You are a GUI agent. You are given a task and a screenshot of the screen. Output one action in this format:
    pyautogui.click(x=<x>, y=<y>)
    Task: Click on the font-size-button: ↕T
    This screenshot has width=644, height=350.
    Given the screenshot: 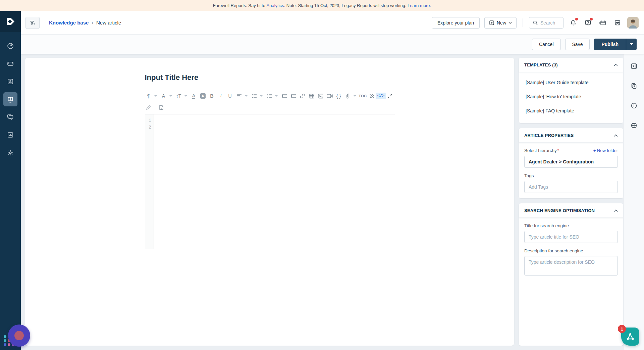 What is the action you would take?
    pyautogui.click(x=179, y=96)
    